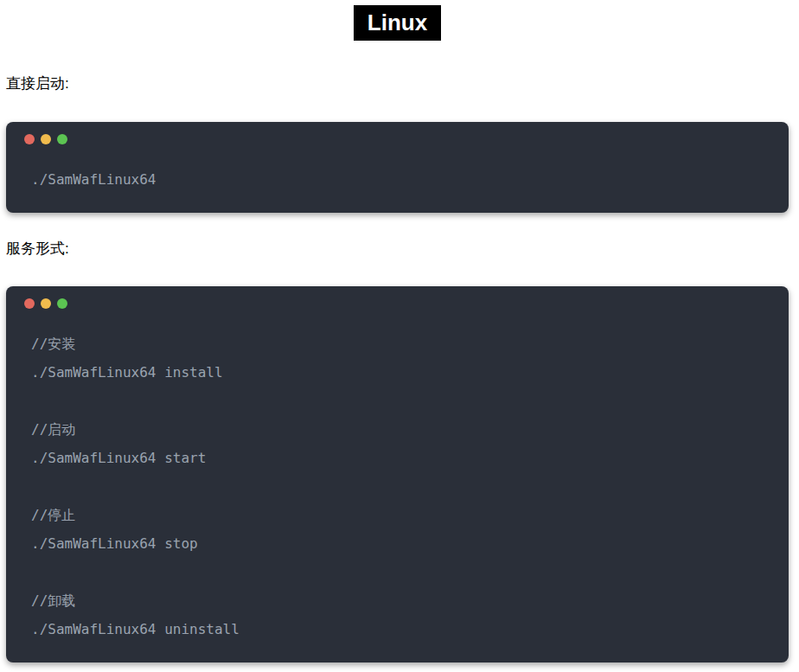 The height and width of the screenshot is (672, 799). Describe the element at coordinates (398, 22) in the screenshot. I see `page-header: Linux` at that location.